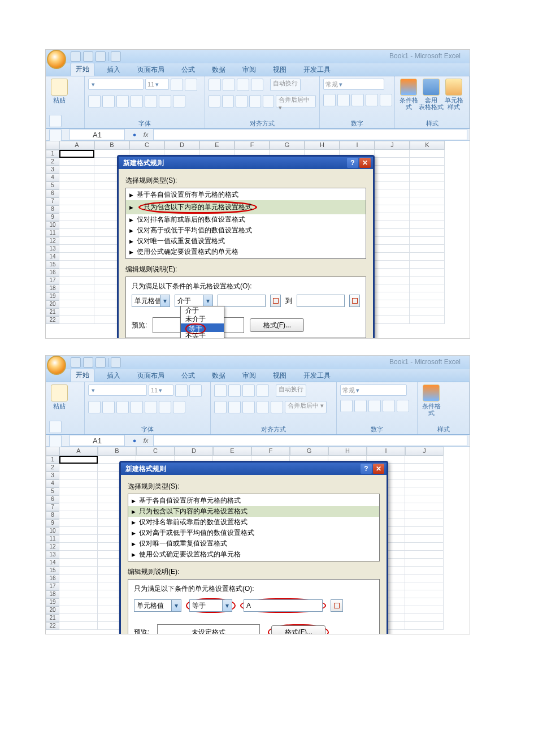 The height and width of the screenshot is (756, 534). Describe the element at coordinates (296, 101) in the screenshot. I see `merge-center-button: 合并后居中 ▾` at that location.